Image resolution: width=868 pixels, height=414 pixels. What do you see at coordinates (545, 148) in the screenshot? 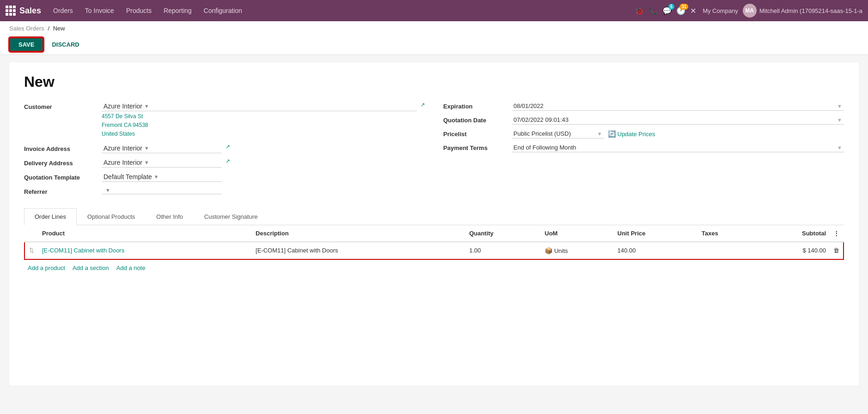
I see `payment-terms-value: End of Following Month` at bounding box center [545, 148].